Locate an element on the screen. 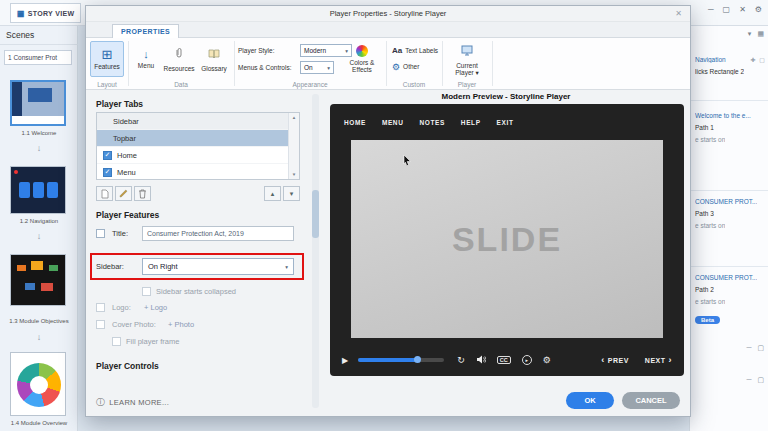  list-item-home: ✓ Home is located at coordinates (198, 156).